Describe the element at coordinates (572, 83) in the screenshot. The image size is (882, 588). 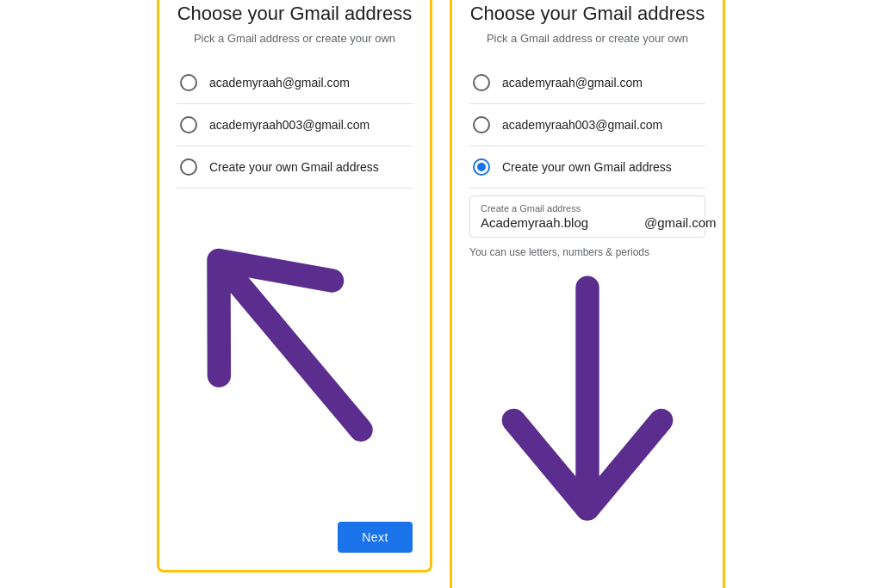
I see `option2-1-label: academyraah@gmail.com` at that location.